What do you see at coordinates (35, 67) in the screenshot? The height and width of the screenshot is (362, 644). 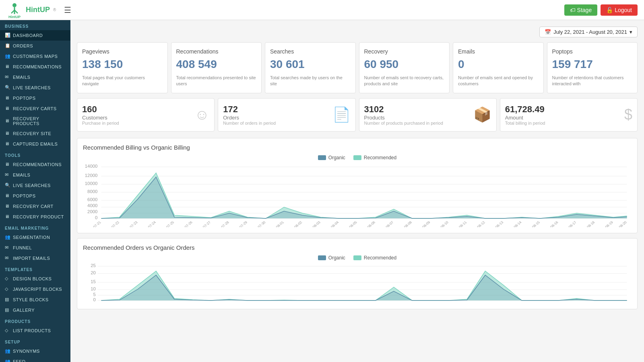 I see `sidebar-item-recommendations: 🖥RECOMMENDATIONS` at bounding box center [35, 67].